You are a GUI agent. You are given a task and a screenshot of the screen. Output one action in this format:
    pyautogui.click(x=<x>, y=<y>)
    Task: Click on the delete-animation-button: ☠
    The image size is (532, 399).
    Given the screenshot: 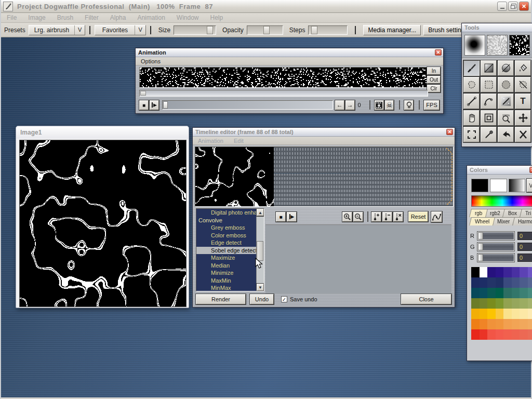 What is the action you would take?
    pyautogui.click(x=390, y=105)
    